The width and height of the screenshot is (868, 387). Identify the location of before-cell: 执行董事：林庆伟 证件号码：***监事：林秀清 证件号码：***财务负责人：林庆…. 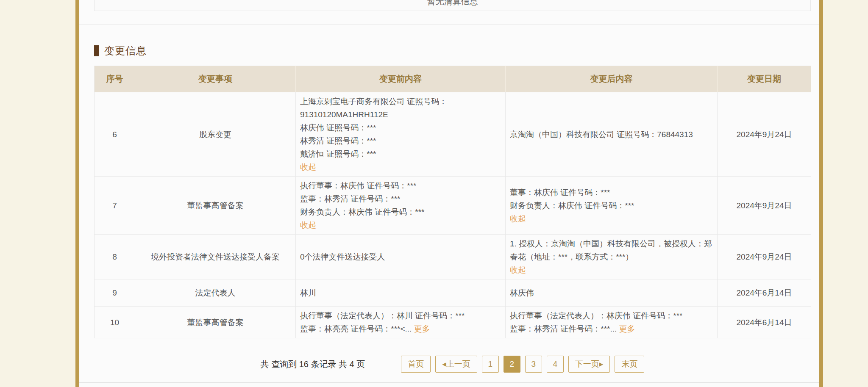
(401, 206).